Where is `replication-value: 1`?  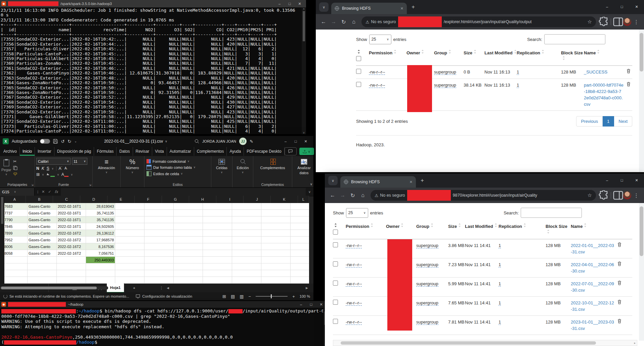 replication-value: 1 is located at coordinates (500, 322).